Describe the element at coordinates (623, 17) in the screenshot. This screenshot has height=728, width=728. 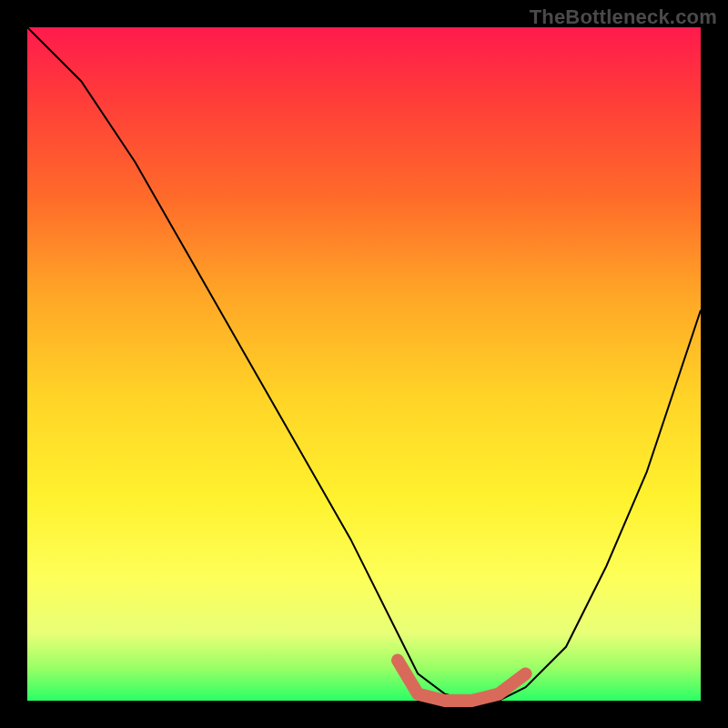
I see `watermark-text: TheBottleneck.com` at that location.